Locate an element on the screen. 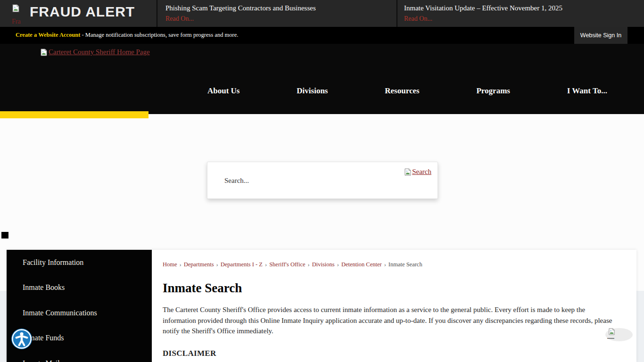  nav-item-programs: Programs is located at coordinates (493, 91).